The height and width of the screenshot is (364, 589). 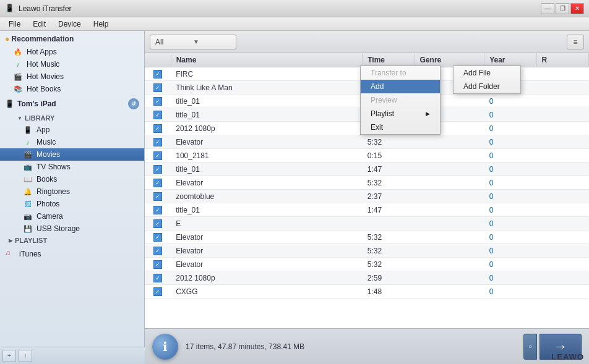 What do you see at coordinates (389, 278) in the screenshot?
I see `row-time: 2:59` at bounding box center [389, 278].